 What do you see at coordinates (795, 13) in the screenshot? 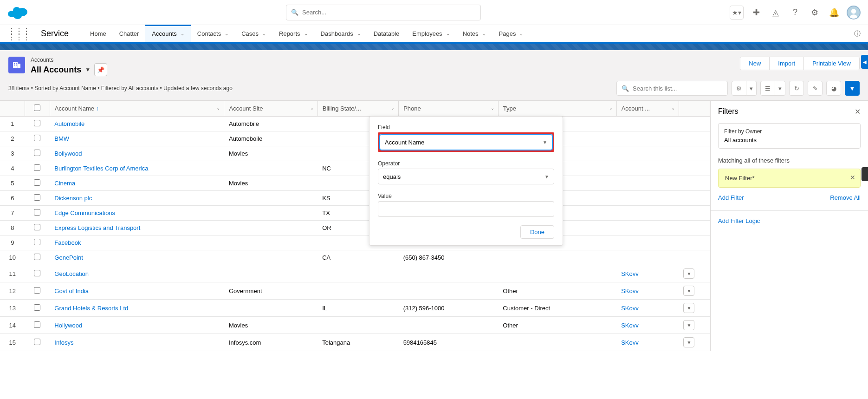
I see `help-icon: ?` at bounding box center [795, 13].